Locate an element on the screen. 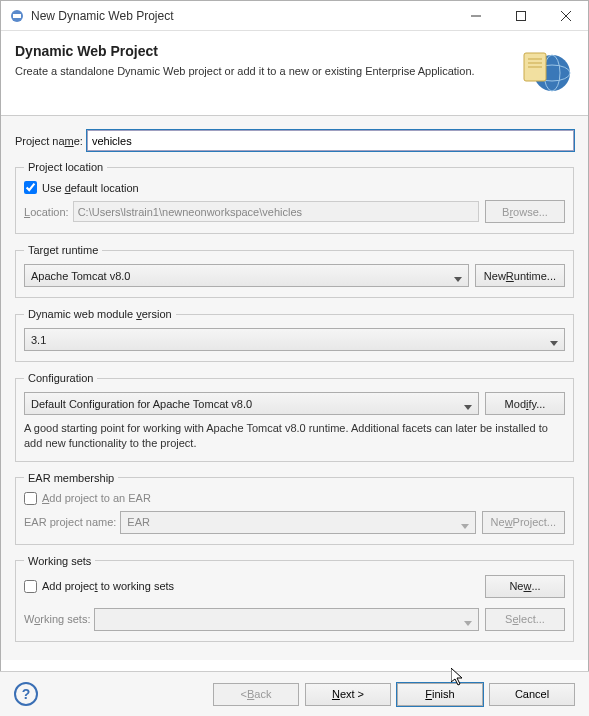  banner-icon is located at coordinates (546, 71).